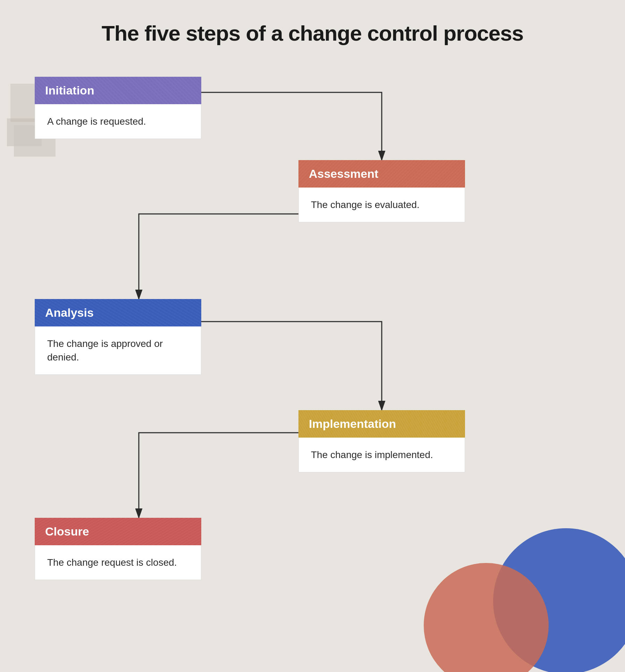 The height and width of the screenshot is (672, 625). Describe the element at coordinates (312, 31) in the screenshot. I see `page-title: The five steps of a change control proce…` at that location.